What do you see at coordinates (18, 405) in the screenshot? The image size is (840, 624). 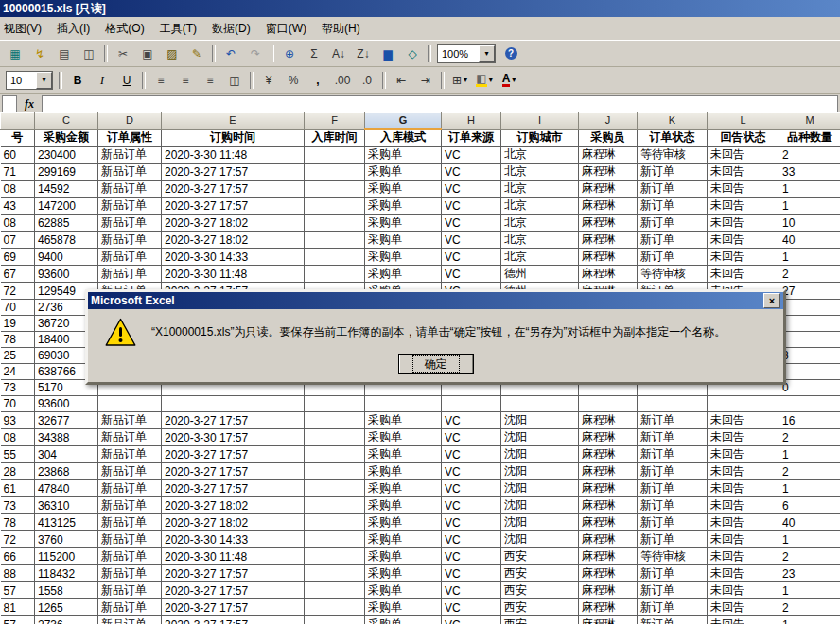 I see `sheet-cell: 70` at bounding box center [18, 405].